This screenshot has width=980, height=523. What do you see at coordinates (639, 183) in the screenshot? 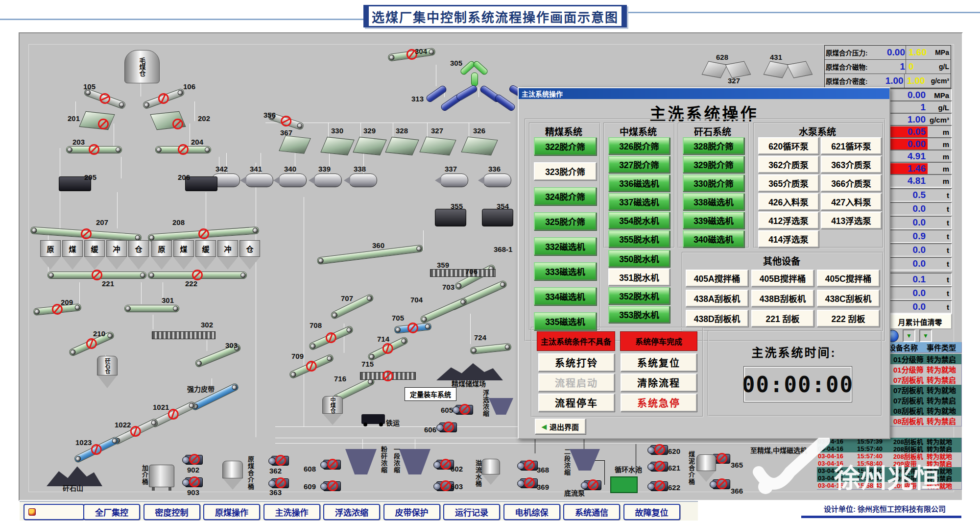
I see `device-button-336磁选机: 336磁选机` at bounding box center [639, 183].